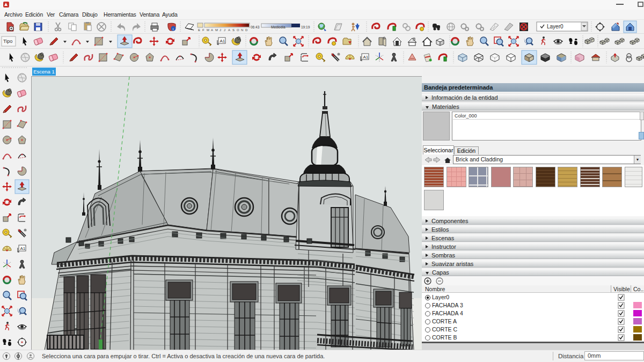 The image size is (644, 362). I want to click on svg-text: 19:19, so click(306, 27).